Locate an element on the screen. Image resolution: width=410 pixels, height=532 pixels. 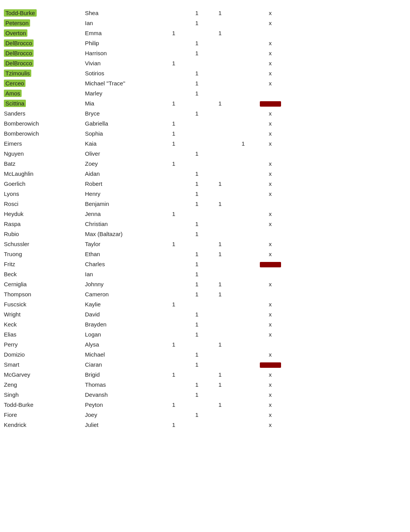
last-name: Cerniglia is located at coordinates (44, 284).